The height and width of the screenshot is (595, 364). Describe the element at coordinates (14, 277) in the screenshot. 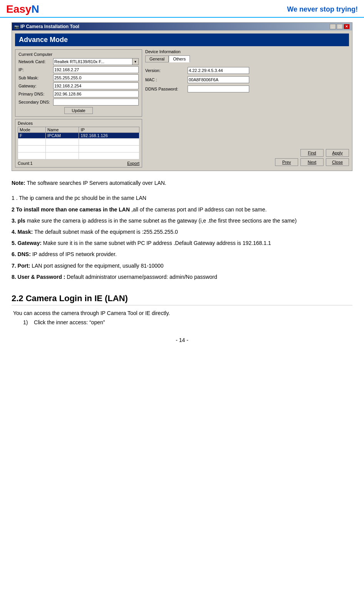

I see `instr8-prefix: 8.` at that location.